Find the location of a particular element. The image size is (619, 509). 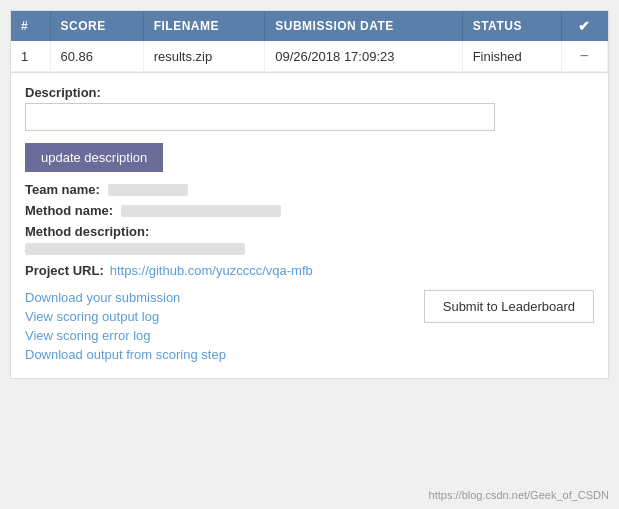

method-description-label: Method description: is located at coordinates (310, 232).